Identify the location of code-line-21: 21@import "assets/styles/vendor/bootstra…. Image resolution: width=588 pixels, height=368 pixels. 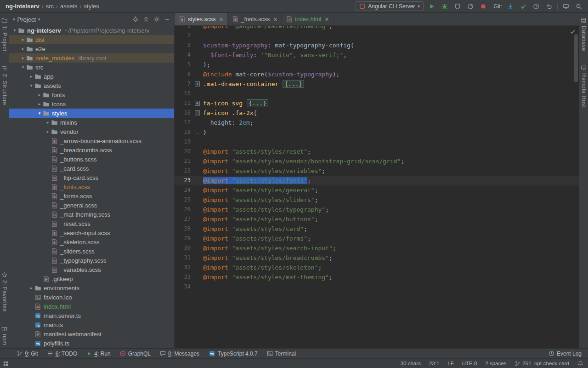
(377, 161).